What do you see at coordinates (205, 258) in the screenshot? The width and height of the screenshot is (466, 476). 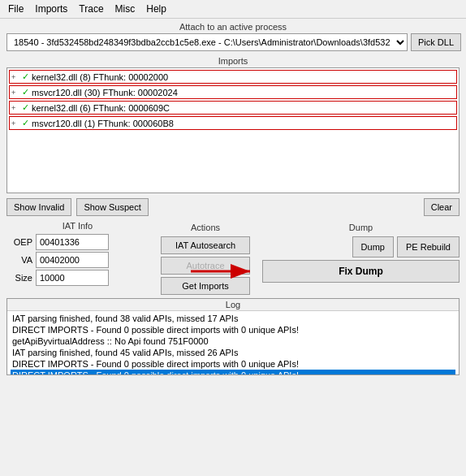 I see `actions-col: Actions IAT Autosearch Autotrace Get Imp…` at bounding box center [205, 258].